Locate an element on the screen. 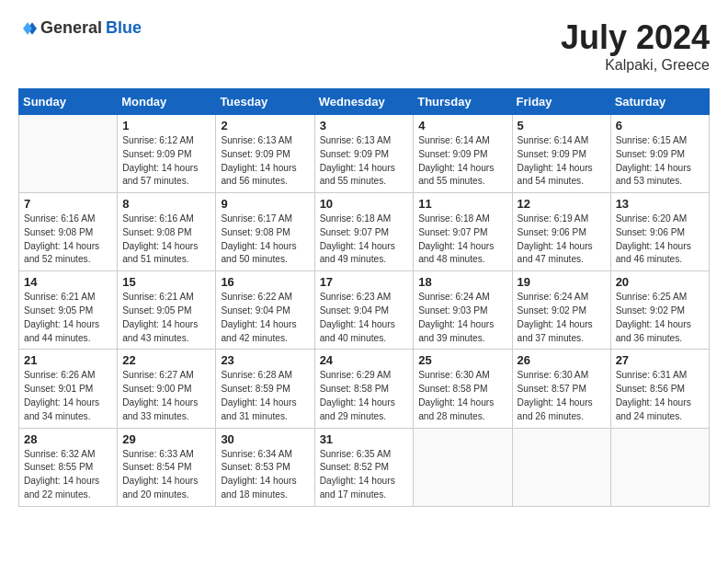  day-info: Sunrise: 6:15 AMSunset: 9:09 PMDaylight:… is located at coordinates (660, 162).